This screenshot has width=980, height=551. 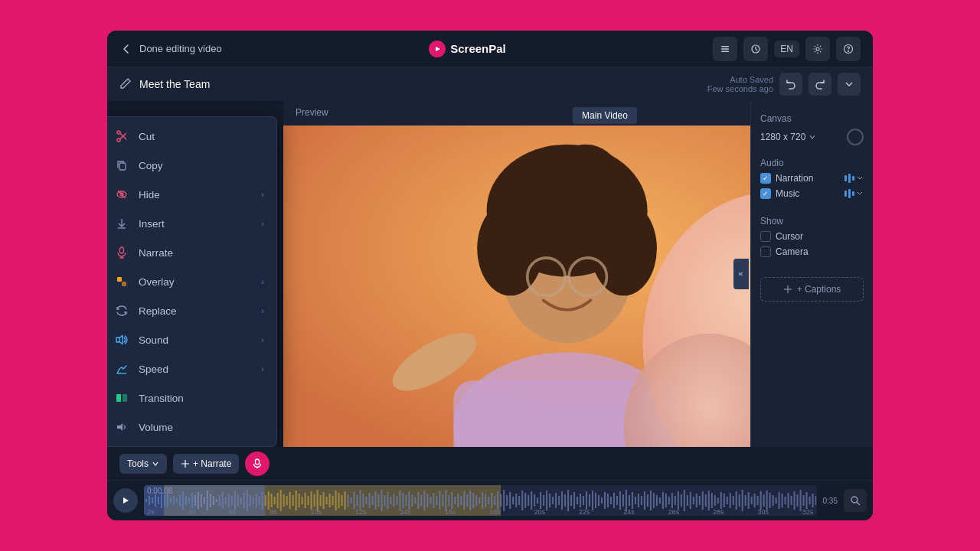 I want to click on help-icon-btn, so click(x=848, y=49).